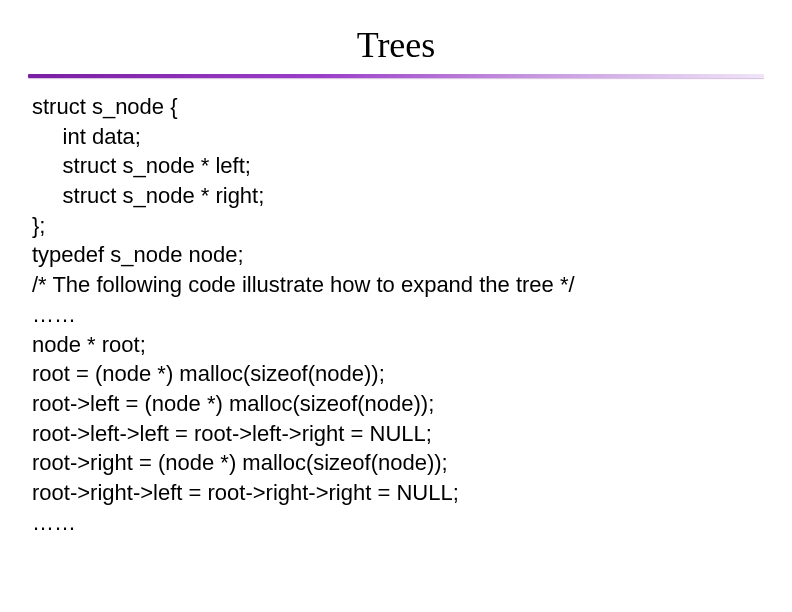  Describe the element at coordinates (400, 196) in the screenshot. I see `code-line: struct s_node * right;` at that location.